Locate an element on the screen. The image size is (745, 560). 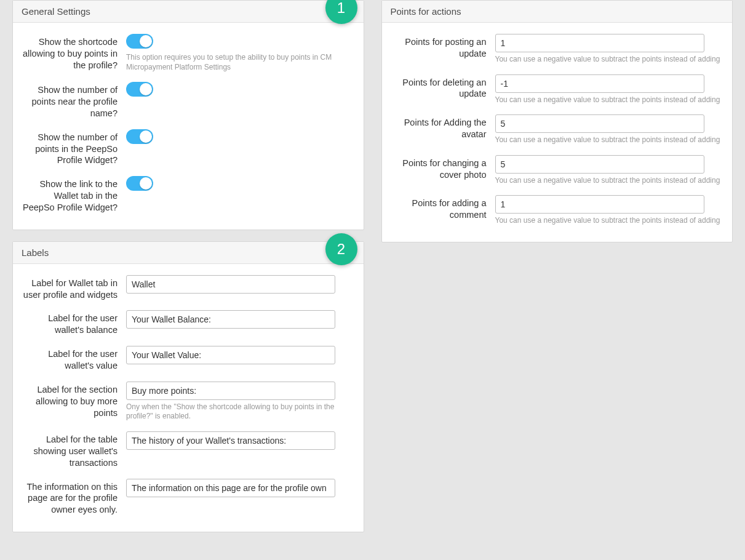
toggle-show-shortcode is located at coordinates (140, 41).